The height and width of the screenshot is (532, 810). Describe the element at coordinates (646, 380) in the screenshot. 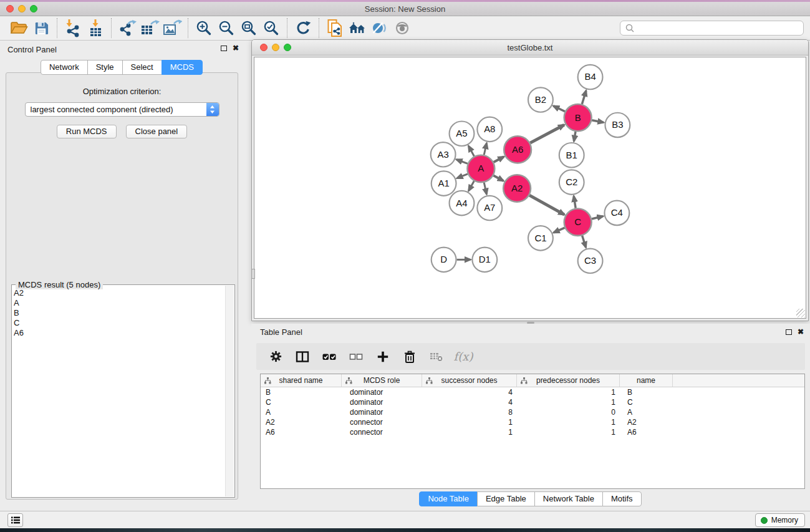

I see `column-header-name: name` at that location.